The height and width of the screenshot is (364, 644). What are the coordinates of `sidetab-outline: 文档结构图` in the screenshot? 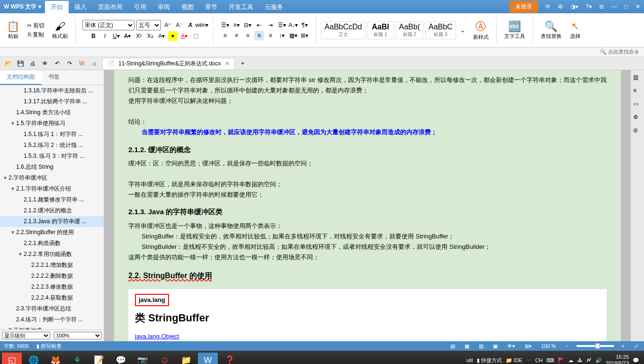 It's located at (21, 78).